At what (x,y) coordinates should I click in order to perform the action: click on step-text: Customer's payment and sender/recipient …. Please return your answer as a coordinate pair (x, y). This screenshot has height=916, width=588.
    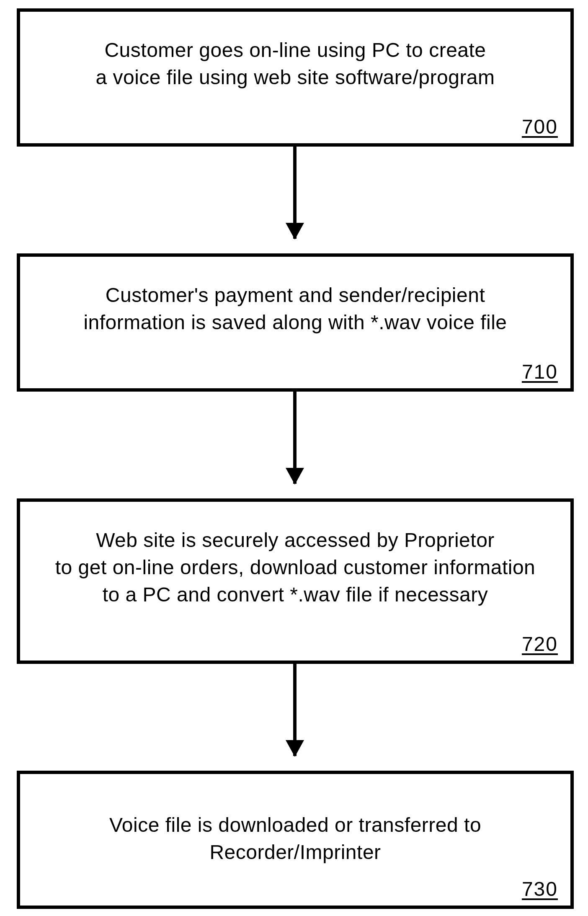
    Looking at the image, I should click on (295, 309).